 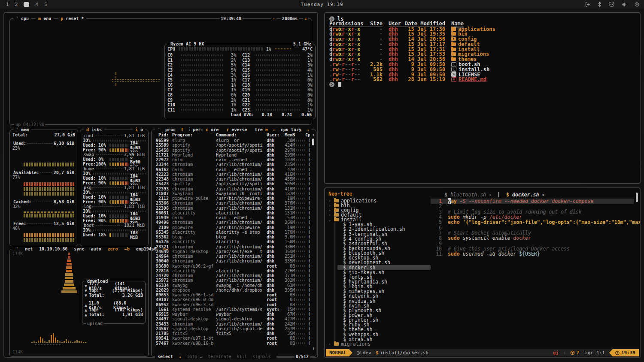 I want to click on proc-row: 24964chromium/usr/lib/chromium/dhh251M0.…, so click(x=232, y=256).